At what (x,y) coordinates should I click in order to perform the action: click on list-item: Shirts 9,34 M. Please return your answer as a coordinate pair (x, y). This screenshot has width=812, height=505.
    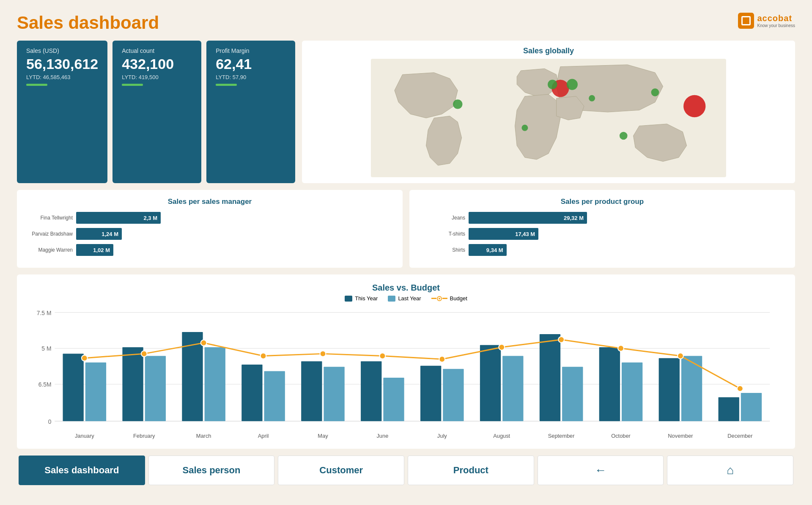
    Looking at the image, I should click on (602, 250).